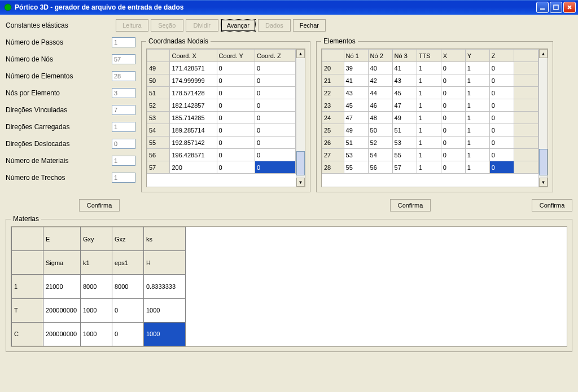 Image resolution: width=578 pixels, height=392 pixels. I want to click on label-trechos: Número de Trechos, so click(59, 178).